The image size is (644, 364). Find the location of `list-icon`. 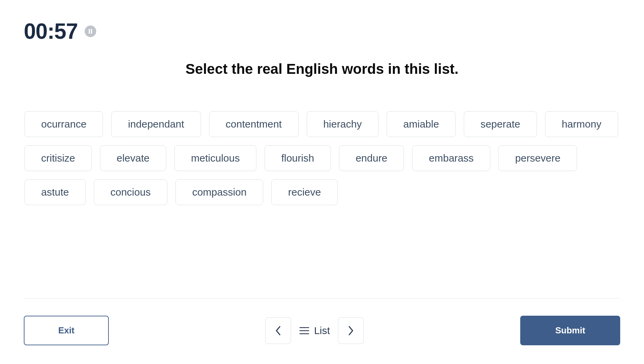

list-icon is located at coordinates (304, 331).